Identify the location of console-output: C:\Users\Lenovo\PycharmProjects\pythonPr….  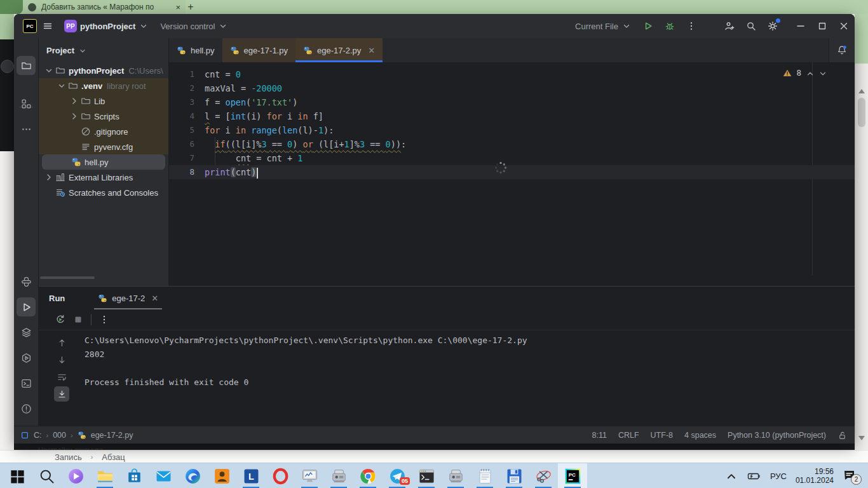
(306, 362).